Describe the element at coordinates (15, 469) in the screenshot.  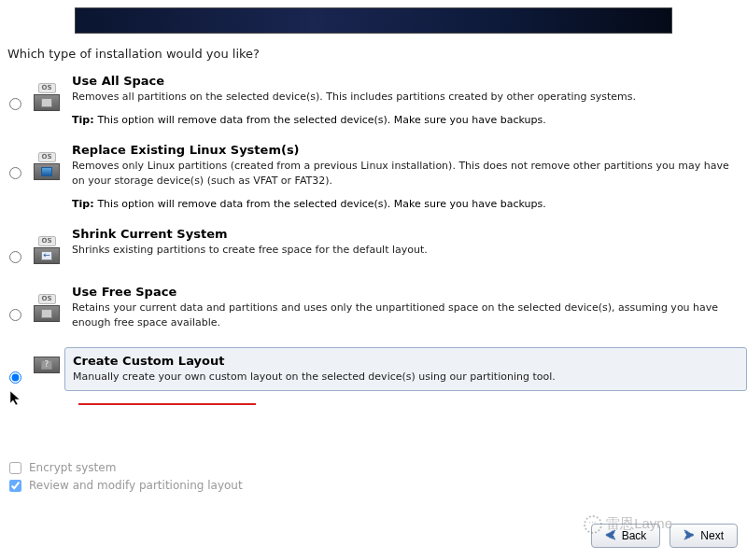
I see `encrypt-system-checkbox` at that location.